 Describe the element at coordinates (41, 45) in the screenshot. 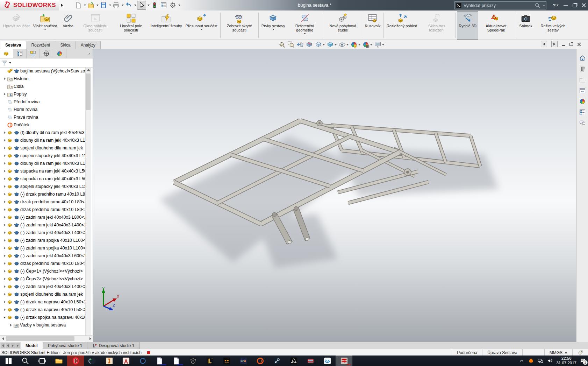

I see `tab-rozvržení: Rozvržení` at that location.